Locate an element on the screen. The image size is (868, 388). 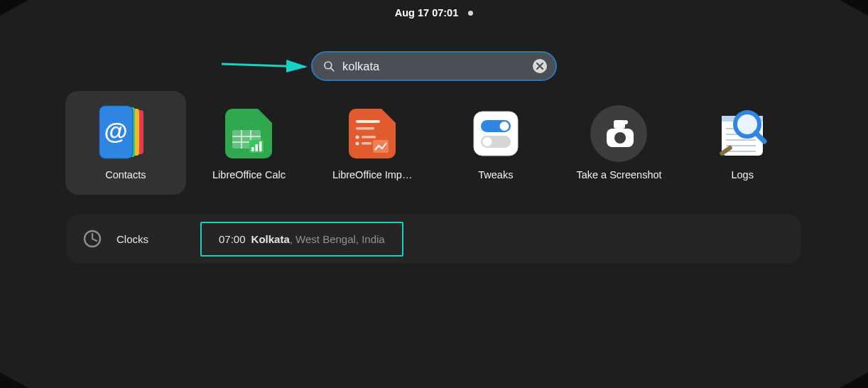
search-field is located at coordinates (434, 66).